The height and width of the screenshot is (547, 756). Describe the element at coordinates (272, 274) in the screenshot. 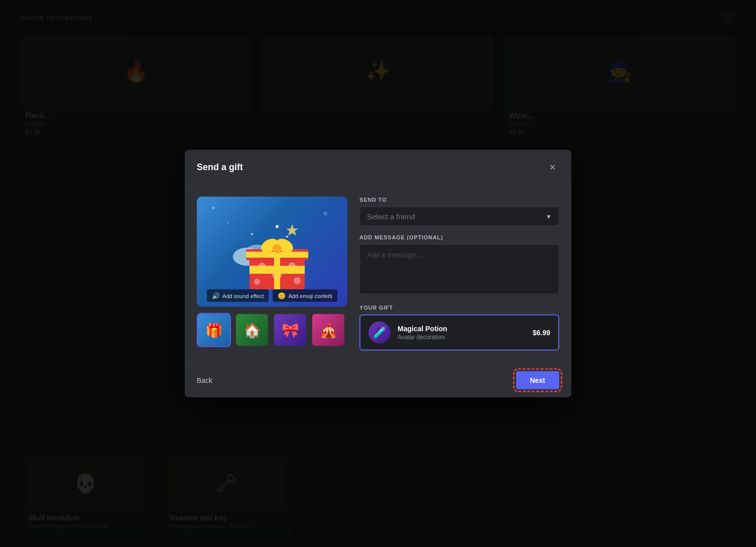

I see `left-panel: 🔊 Add sound effect 😊 Add emoji confetti …` at that location.